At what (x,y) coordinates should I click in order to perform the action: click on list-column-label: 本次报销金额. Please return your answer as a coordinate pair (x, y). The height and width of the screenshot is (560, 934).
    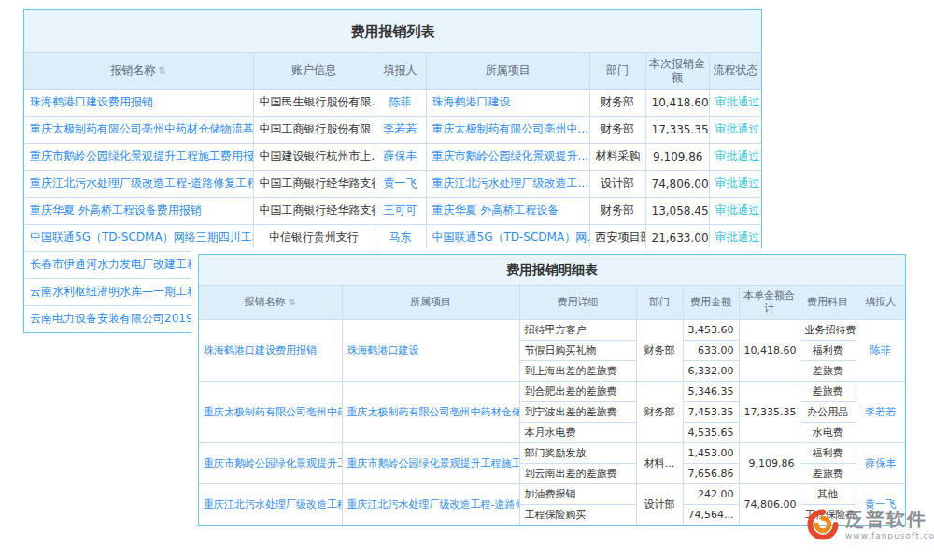
    Looking at the image, I should click on (677, 71).